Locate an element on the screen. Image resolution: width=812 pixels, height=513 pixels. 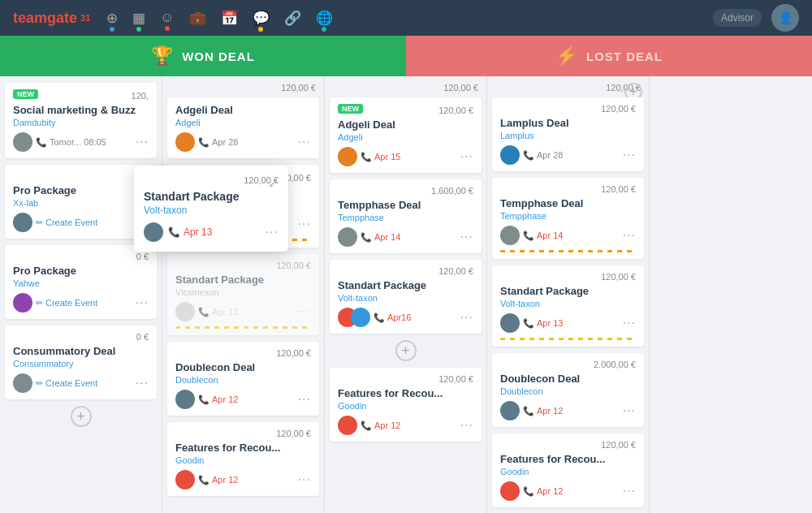
popup-menu: ··· is located at coordinates (272, 232).